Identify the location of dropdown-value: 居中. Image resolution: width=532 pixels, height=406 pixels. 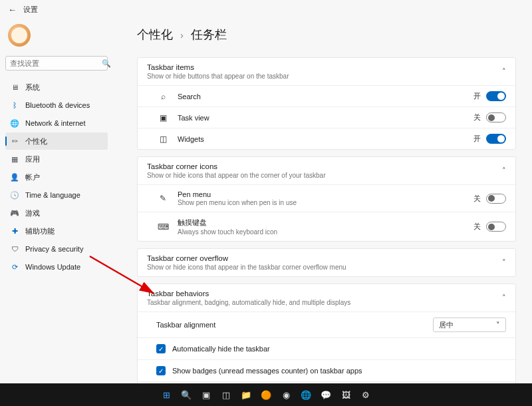
(446, 325).